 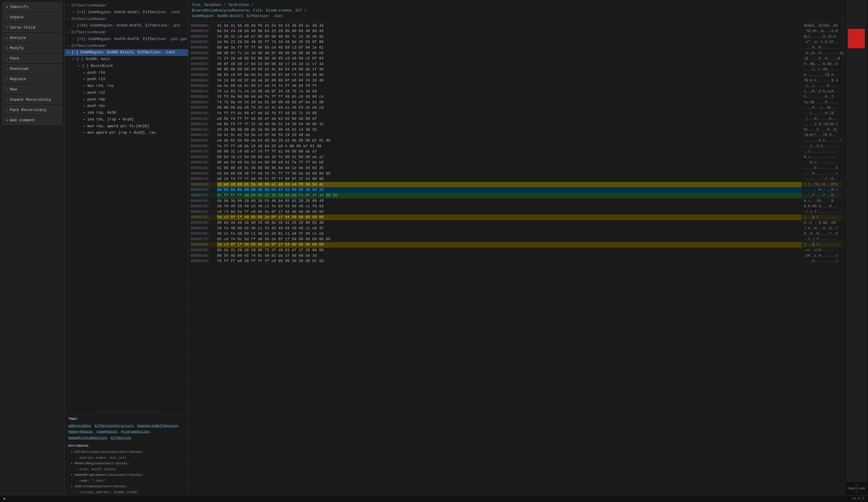 I want to click on hex-byte: 94, so click(x=234, y=162).